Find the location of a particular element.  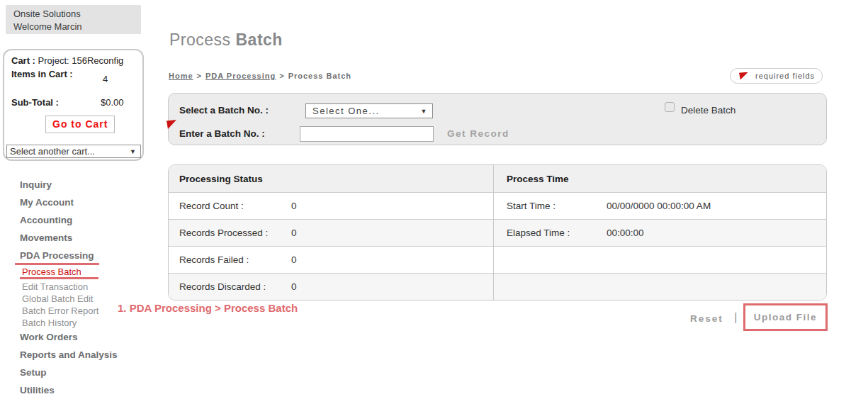

breadcrumb: Home>PDA Processing>Process Batch is located at coordinates (260, 76).